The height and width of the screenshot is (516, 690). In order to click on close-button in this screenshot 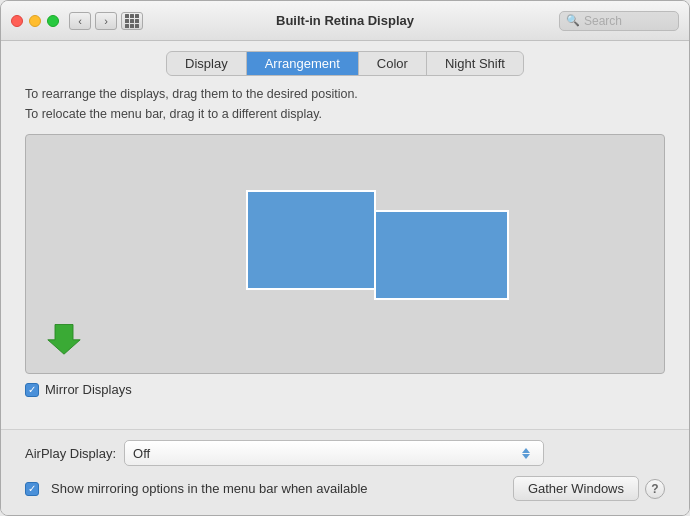, I will do `click(17, 21)`.